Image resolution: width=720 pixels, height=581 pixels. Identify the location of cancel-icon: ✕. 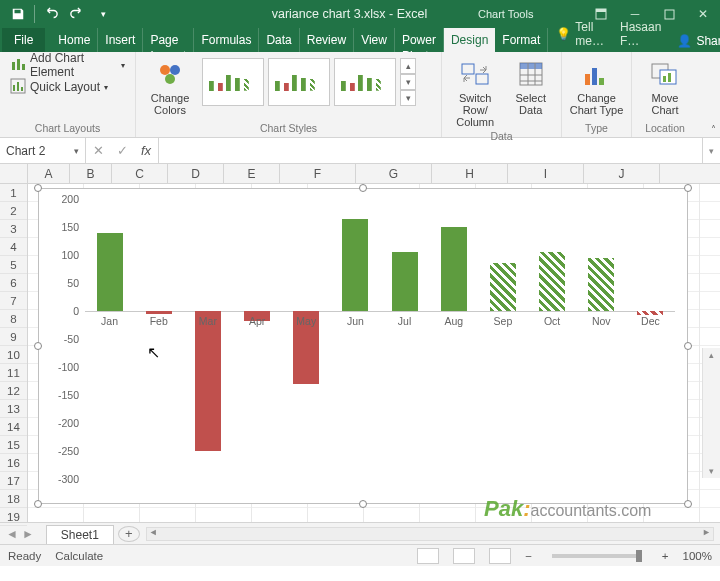
(98, 150).